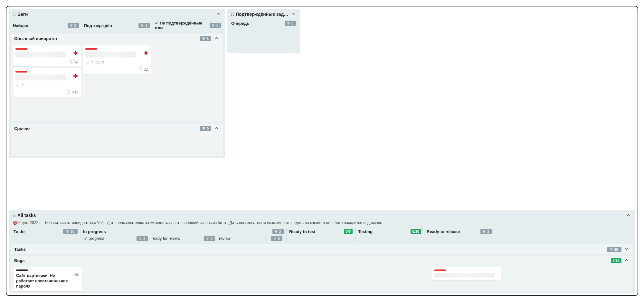  What do you see at coordinates (184, 235) in the screenshot?
I see `column-in-progress: In progress 2 in progress 2` at bounding box center [184, 235].